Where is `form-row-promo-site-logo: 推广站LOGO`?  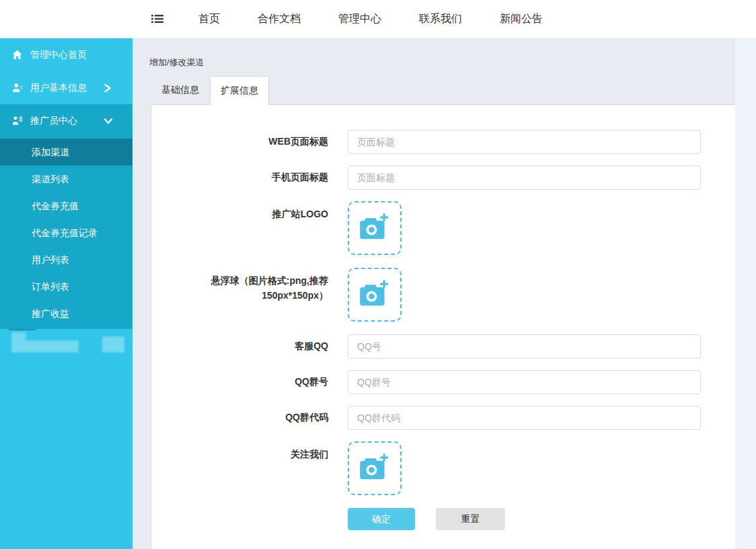
form-row-promo-site-logo: 推广站LOGO is located at coordinates (443, 228).